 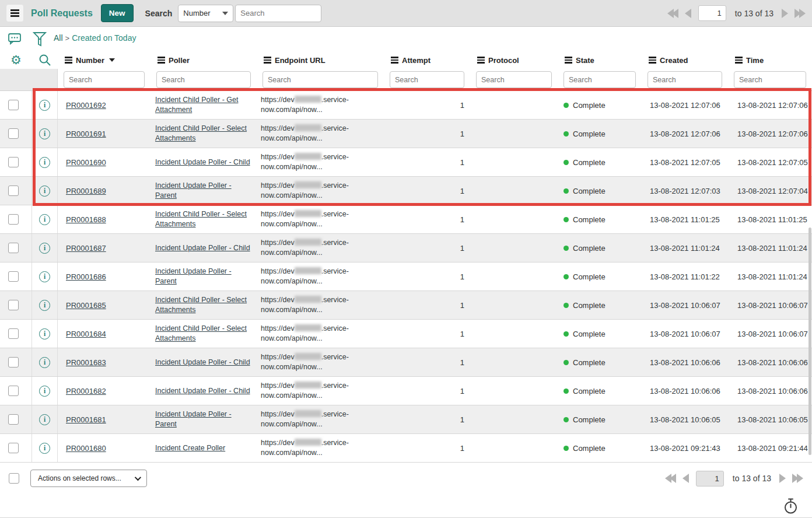 I want to click on personalize-list-button: ⚙, so click(x=16, y=61).